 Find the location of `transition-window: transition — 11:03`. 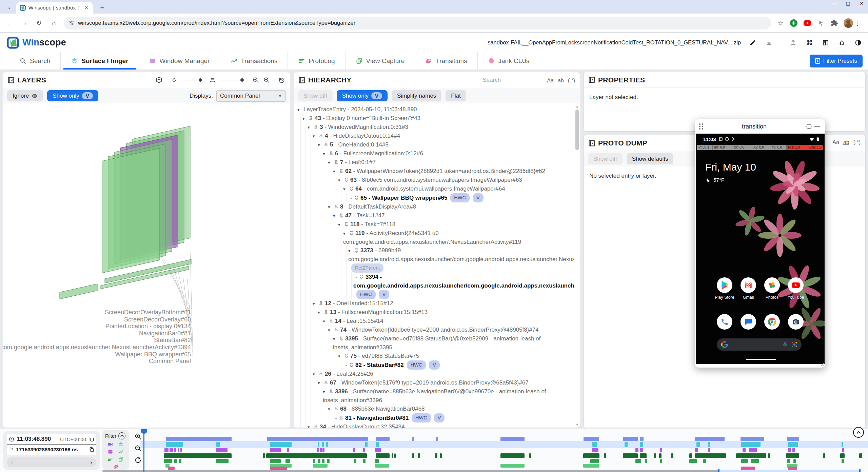

transition-window: transition — 11:03 is located at coordinates (760, 243).